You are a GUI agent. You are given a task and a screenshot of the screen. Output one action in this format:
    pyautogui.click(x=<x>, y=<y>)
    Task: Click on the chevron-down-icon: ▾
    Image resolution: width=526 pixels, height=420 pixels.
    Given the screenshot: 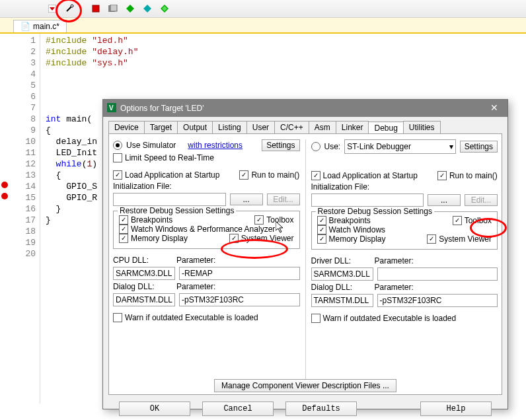 What is the action you would take?
    pyautogui.click(x=451, y=147)
    